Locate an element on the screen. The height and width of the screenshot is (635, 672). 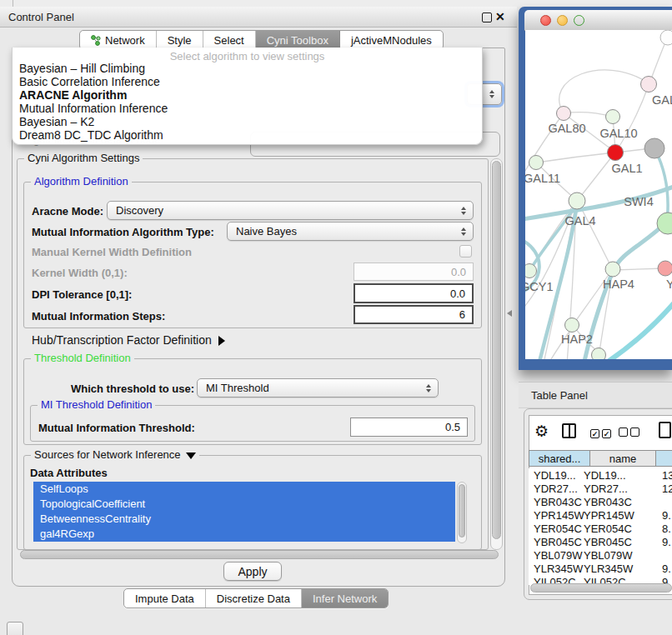
node-gal4 is located at coordinates (577, 201).